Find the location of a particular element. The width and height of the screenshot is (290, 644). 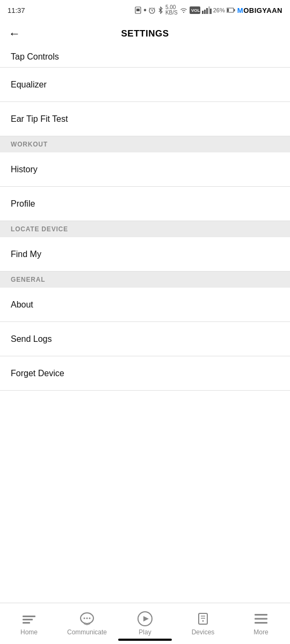

status-time: 11:37 is located at coordinates (16, 11).